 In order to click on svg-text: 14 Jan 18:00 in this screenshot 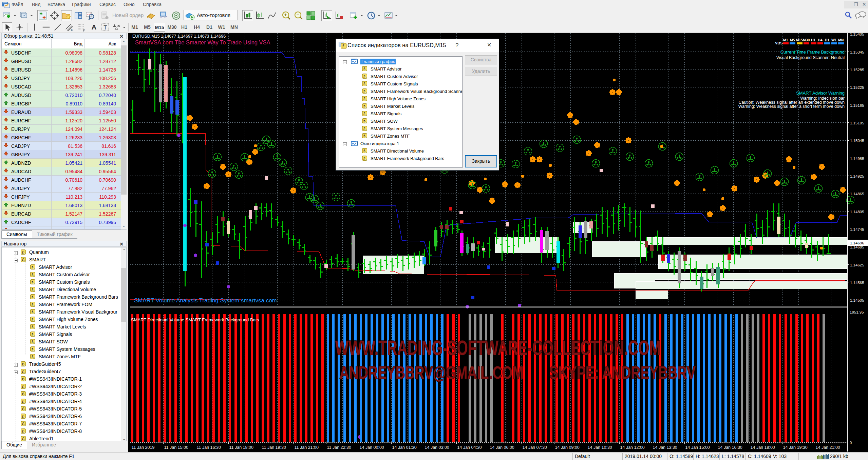, I will do `click(763, 447)`.